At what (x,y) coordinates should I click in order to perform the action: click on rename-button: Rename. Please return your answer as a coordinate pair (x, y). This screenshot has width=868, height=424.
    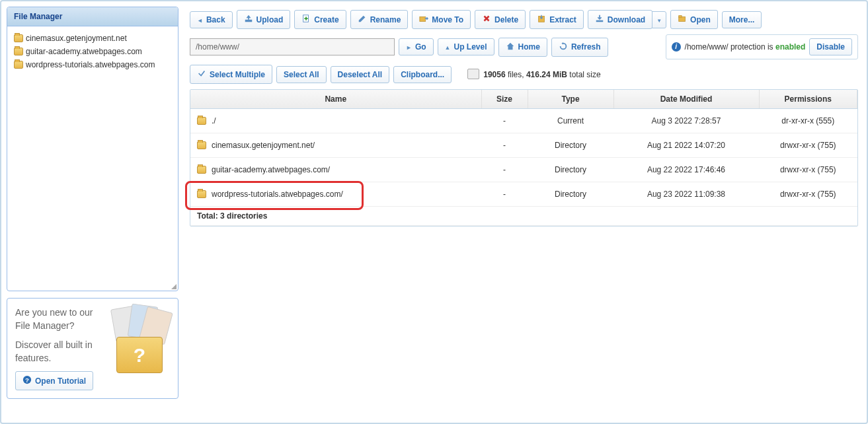
    Looking at the image, I should click on (379, 20).